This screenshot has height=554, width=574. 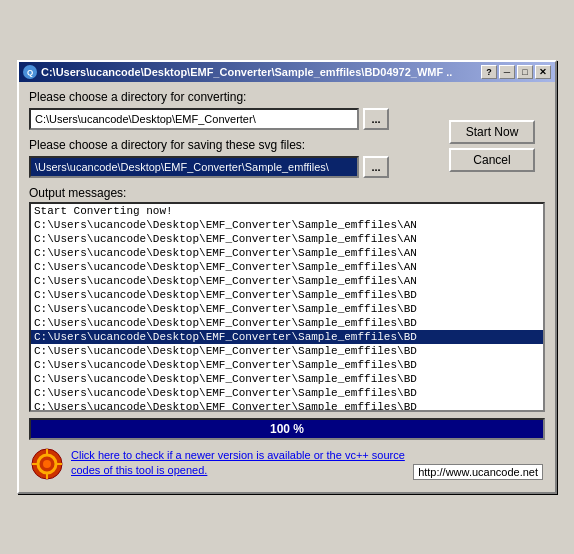 What do you see at coordinates (287, 466) in the screenshot?
I see `footer: Click here to check if a newer version i…` at bounding box center [287, 466].